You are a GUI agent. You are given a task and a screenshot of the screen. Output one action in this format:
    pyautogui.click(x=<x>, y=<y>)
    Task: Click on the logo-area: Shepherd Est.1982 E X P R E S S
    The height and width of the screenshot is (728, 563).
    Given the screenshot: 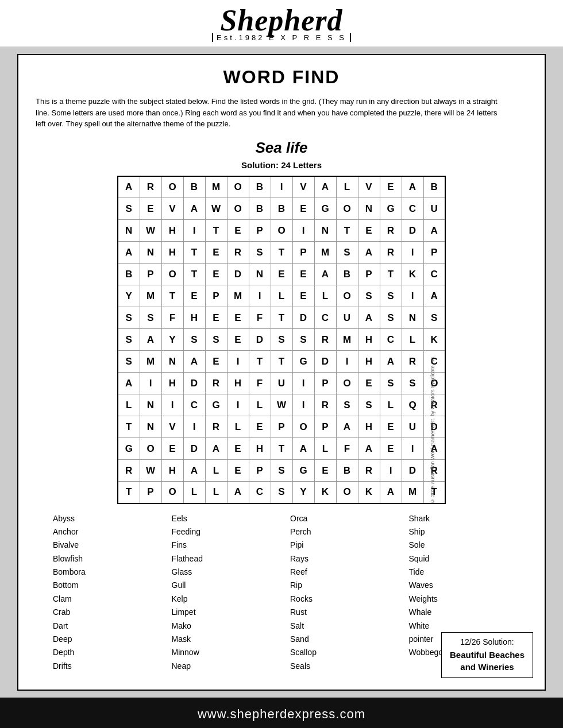 What is the action you would take?
    pyautogui.click(x=282, y=24)
    